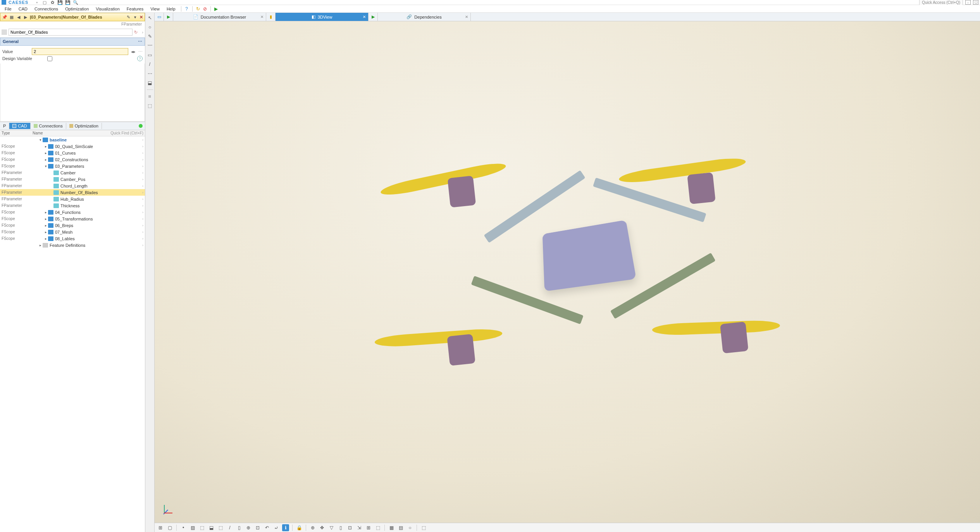  I want to click on edit-icon: ✎, so click(128, 17).